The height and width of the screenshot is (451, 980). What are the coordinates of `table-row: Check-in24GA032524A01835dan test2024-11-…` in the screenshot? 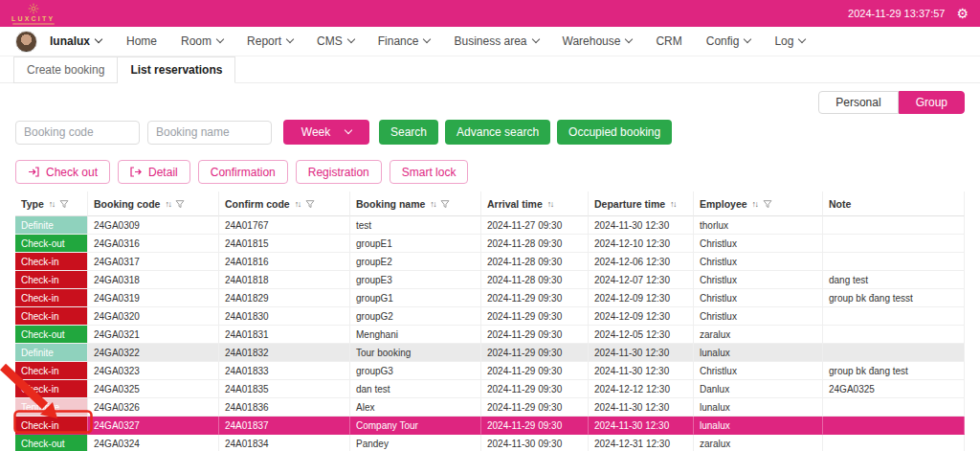 It's located at (490, 389).